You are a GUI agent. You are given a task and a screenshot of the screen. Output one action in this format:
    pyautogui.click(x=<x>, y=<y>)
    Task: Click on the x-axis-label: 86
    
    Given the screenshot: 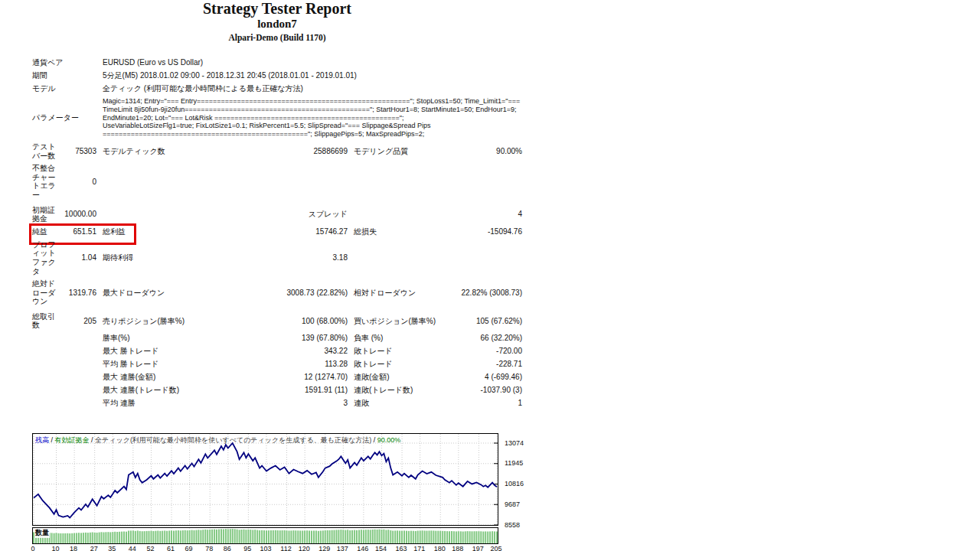 What is the action you would take?
    pyautogui.click(x=227, y=548)
    